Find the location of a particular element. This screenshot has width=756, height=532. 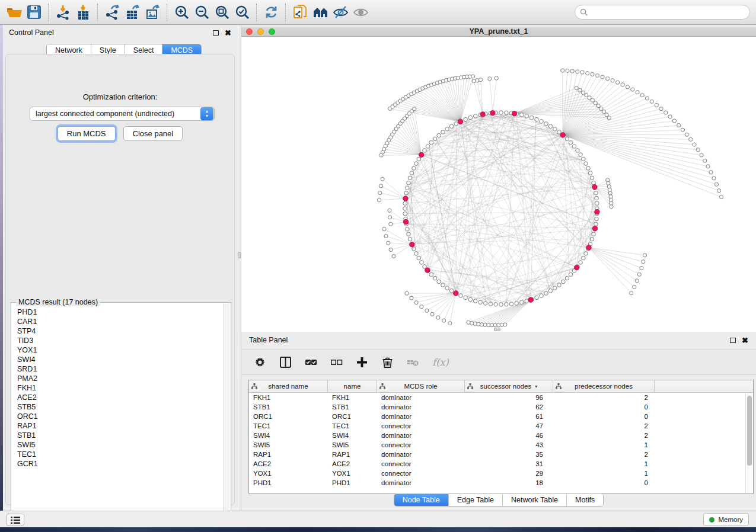

table-cell: YOX1 is located at coordinates (288, 473).